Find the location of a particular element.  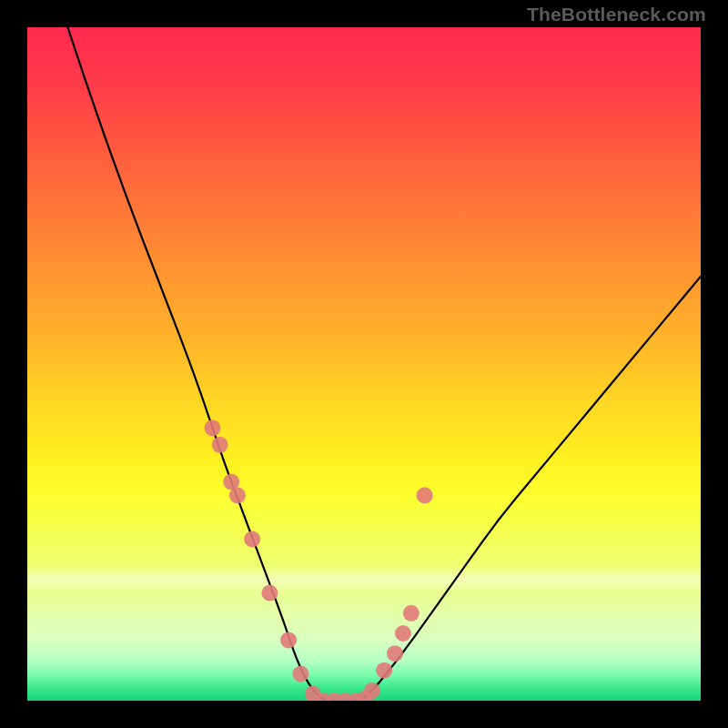

highlighted-points is located at coordinates (318, 561).